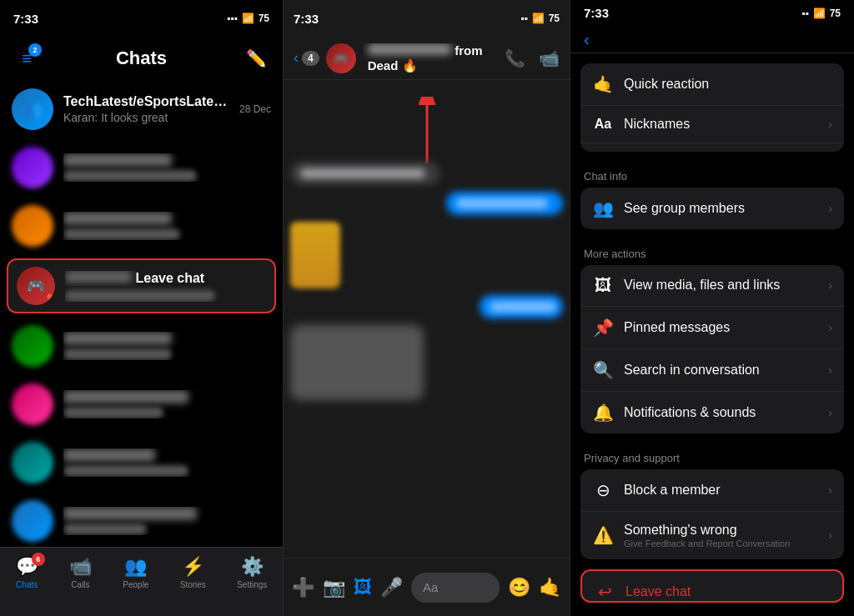 Image resolution: width=854 pixels, height=616 pixels. I want to click on something-wrong-sub: Give Feedback and Report Conversation, so click(721, 543).